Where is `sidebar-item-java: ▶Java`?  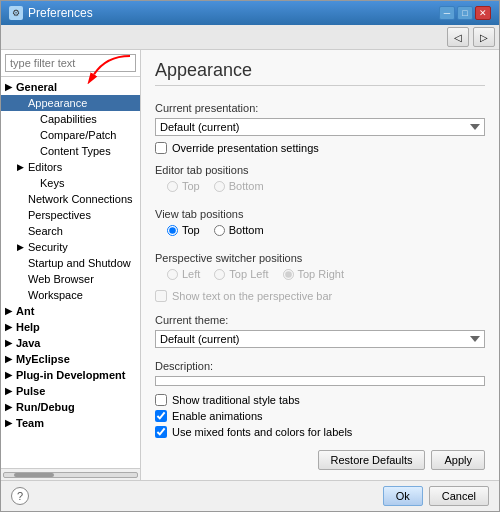 sidebar-item-java: ▶Java is located at coordinates (70, 343).